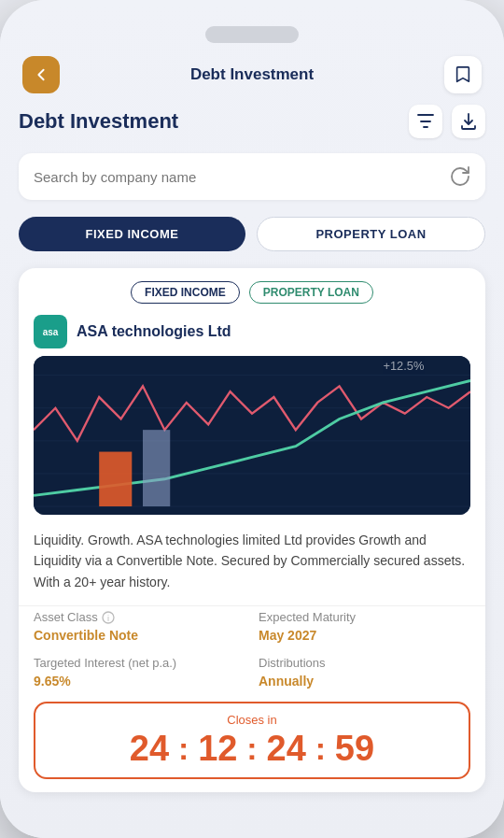 This screenshot has width=504, height=838. I want to click on metric-expected-maturity-label: Expected Maturity, so click(364, 617).